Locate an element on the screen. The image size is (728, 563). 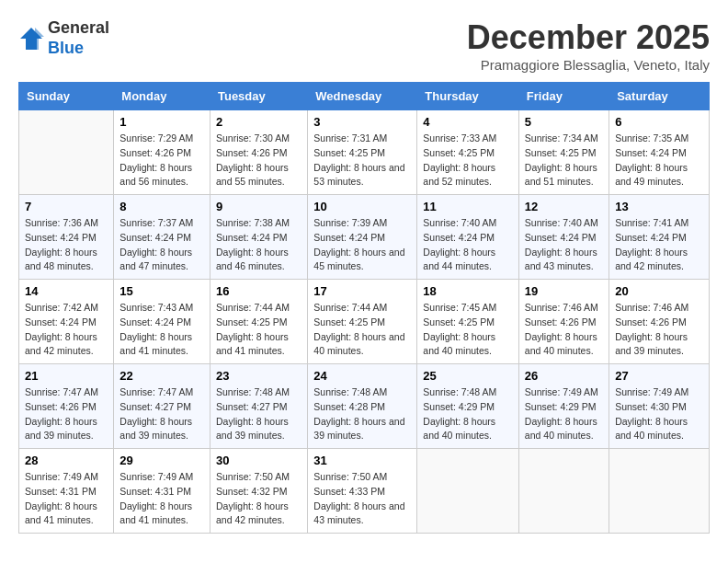
calendar-week-row: 21Sunrise: 7:47 AMSunset: 4:26 PMDayligh… is located at coordinates (364, 407).